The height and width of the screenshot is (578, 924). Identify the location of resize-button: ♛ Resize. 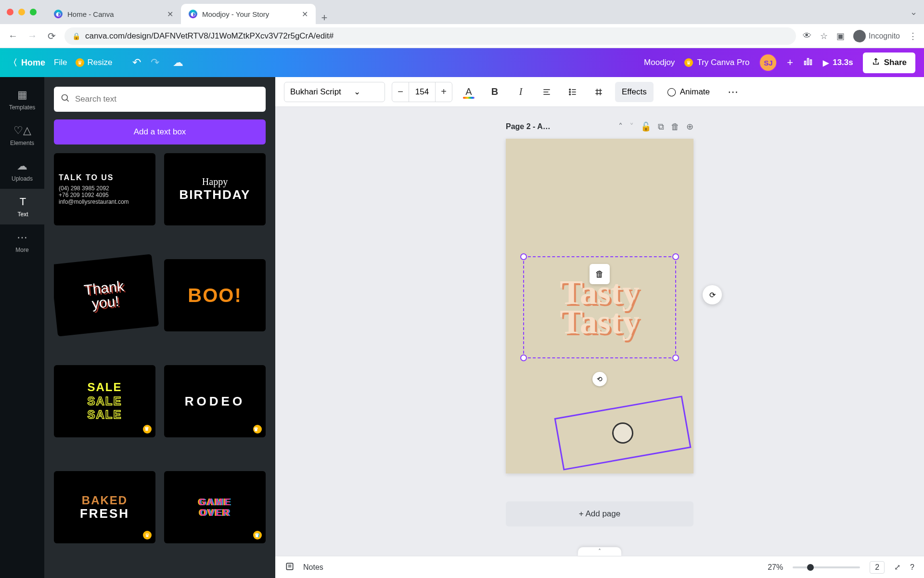
(94, 63).